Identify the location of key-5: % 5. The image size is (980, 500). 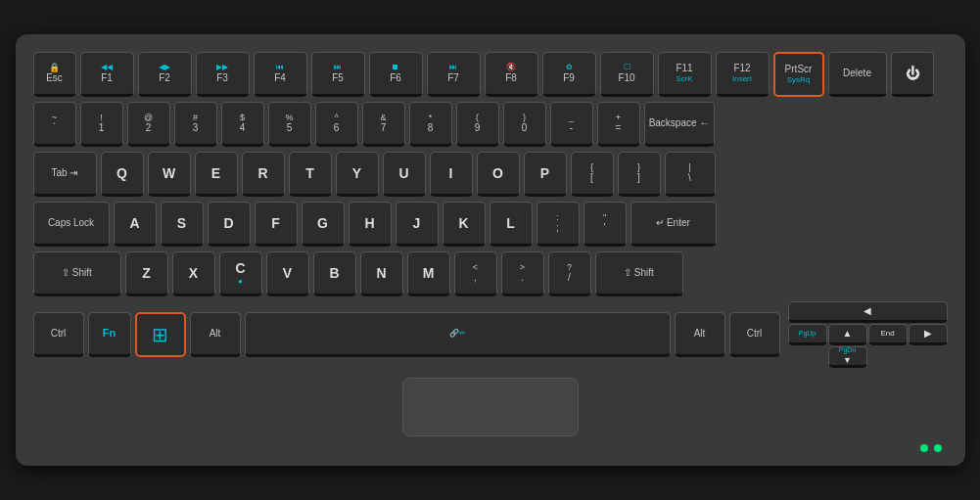
(290, 124).